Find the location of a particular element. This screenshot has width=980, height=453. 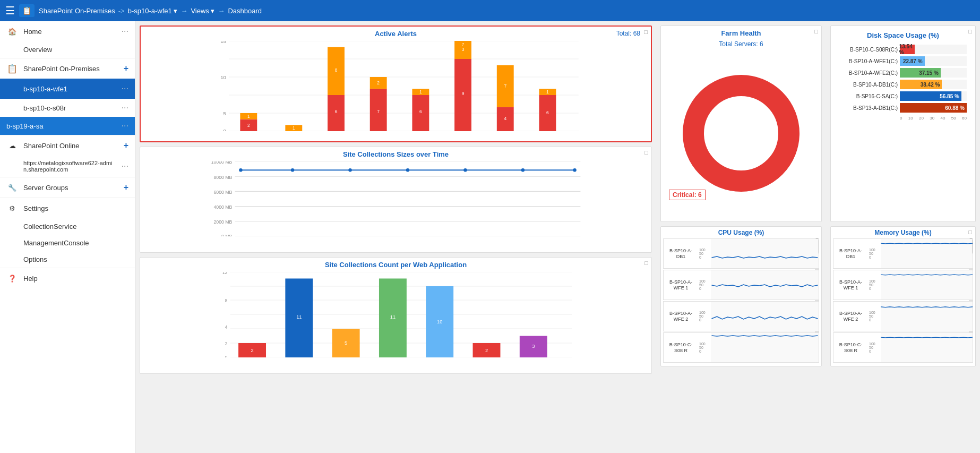

disk-corner-btn: □ is located at coordinates (970, 31).